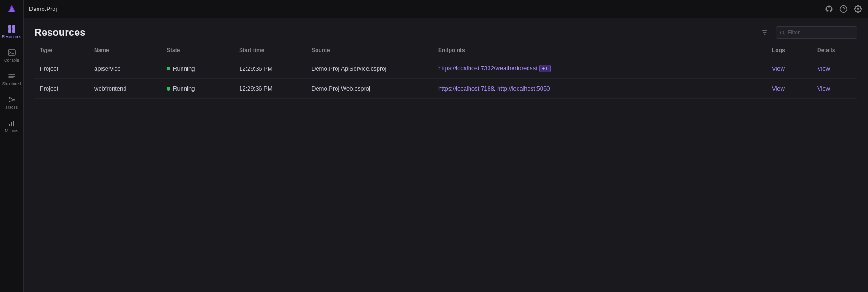 This screenshot has height=292, width=868. What do you see at coordinates (599, 89) in the screenshot?
I see `row-endpoints: https://localhost:7188, http://localhost…` at bounding box center [599, 89].